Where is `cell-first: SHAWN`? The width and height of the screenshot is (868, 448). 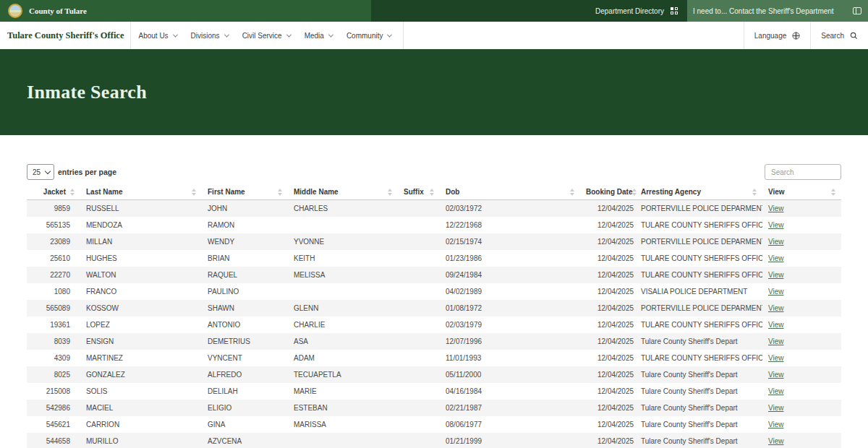
cell-first: SHAWN is located at coordinates (244, 308).